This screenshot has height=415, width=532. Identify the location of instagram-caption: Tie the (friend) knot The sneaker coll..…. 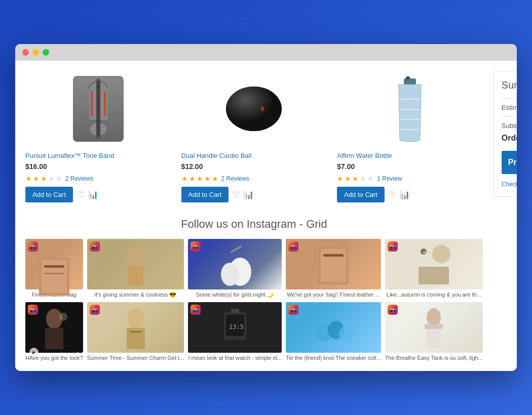
(333, 358).